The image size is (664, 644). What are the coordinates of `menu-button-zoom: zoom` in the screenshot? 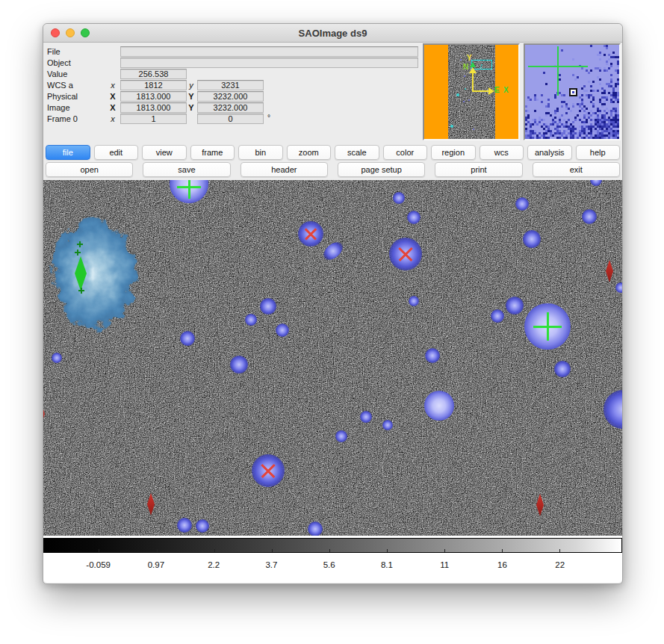 It's located at (309, 152).